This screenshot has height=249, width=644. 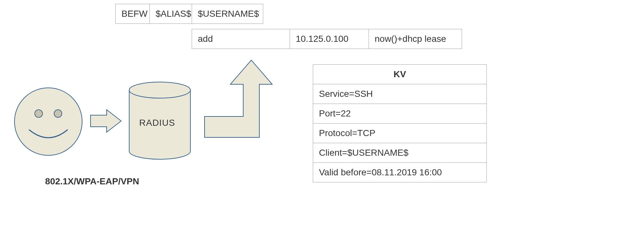 I want to click on second-cell-ip: 10.125.0.100, so click(x=329, y=39).